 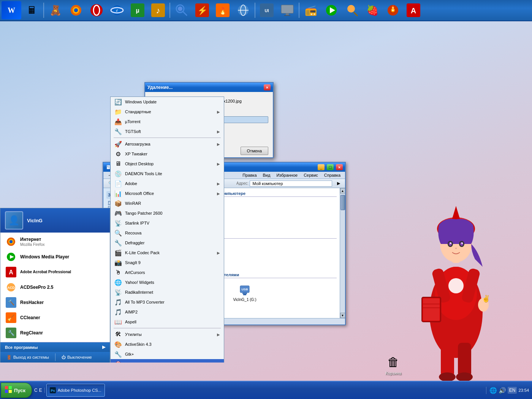 What do you see at coordinates (167, 184) in the screenshot?
I see `prog-adobe: 📄 Adobe ▶` at bounding box center [167, 184].